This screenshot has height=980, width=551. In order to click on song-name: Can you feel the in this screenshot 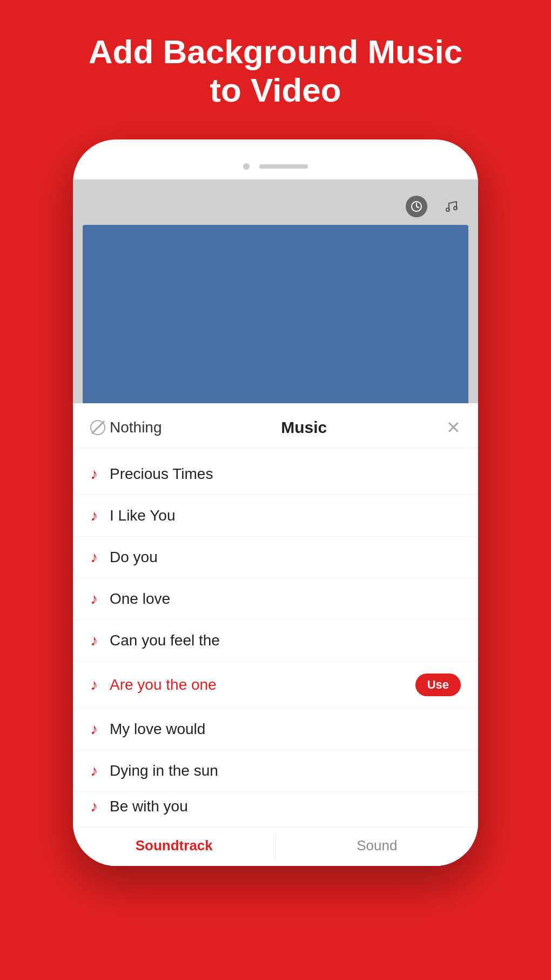, I will do `click(285, 641)`.